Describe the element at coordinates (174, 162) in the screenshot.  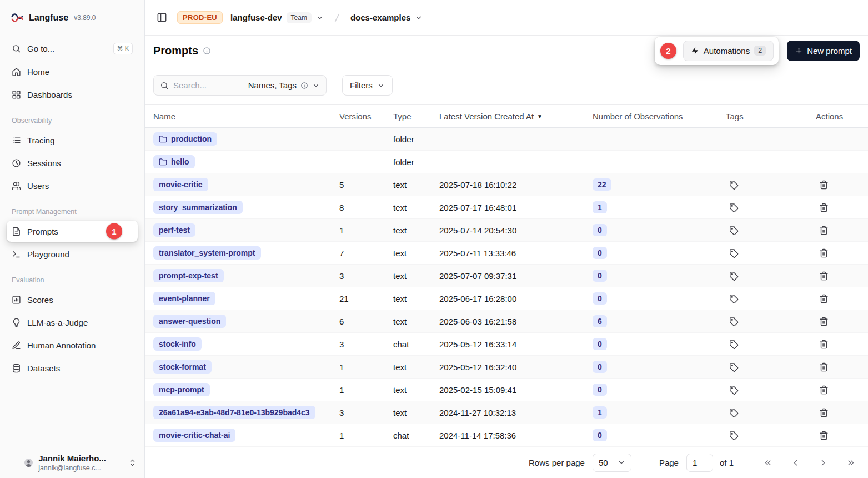
I see `prompt-name-badge: hello` at that location.